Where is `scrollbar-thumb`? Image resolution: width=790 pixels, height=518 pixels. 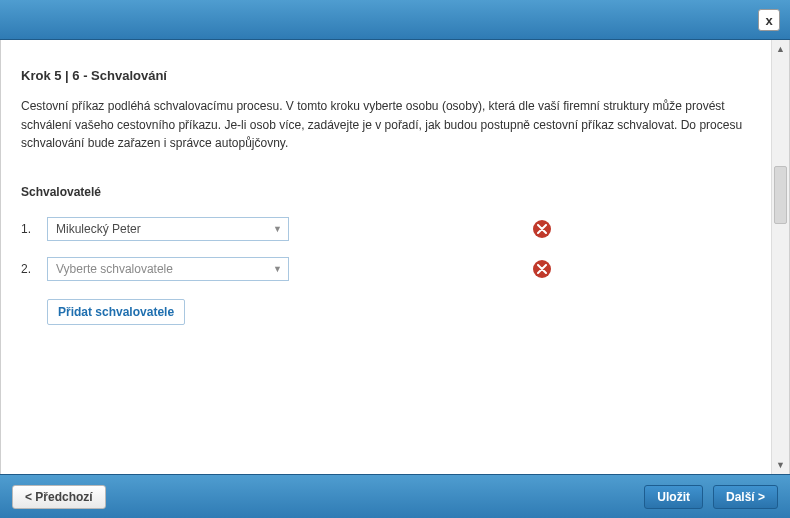
scrollbar-thumb is located at coordinates (780, 195).